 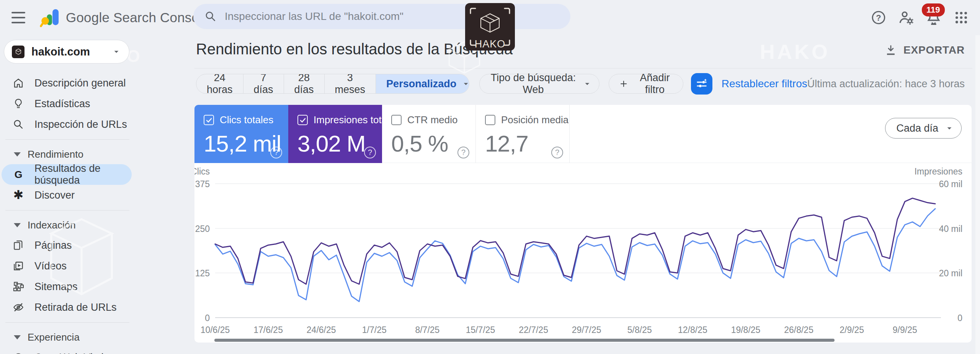 What do you see at coordinates (429, 134) in the screenshot?
I see `metric-card-average-ctr: CTR medio0,5 %?` at bounding box center [429, 134].